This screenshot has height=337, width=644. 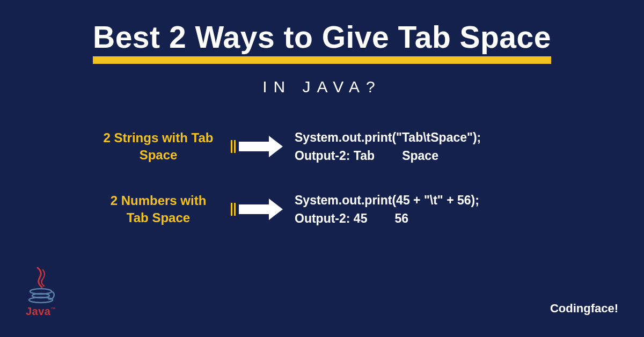 What do you see at coordinates (387, 209) in the screenshot?
I see `code-block: System.out.print(45 + "\t" + 56); Output…` at bounding box center [387, 209].